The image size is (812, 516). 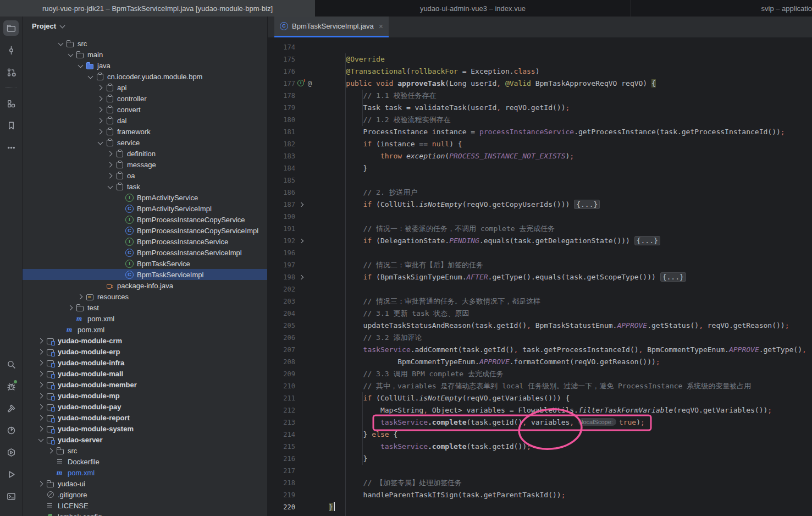 What do you see at coordinates (145, 241) in the screenshot?
I see `tree-item-bpmprocessinstanceservice: BpmProcessInstanceService` at bounding box center [145, 241].